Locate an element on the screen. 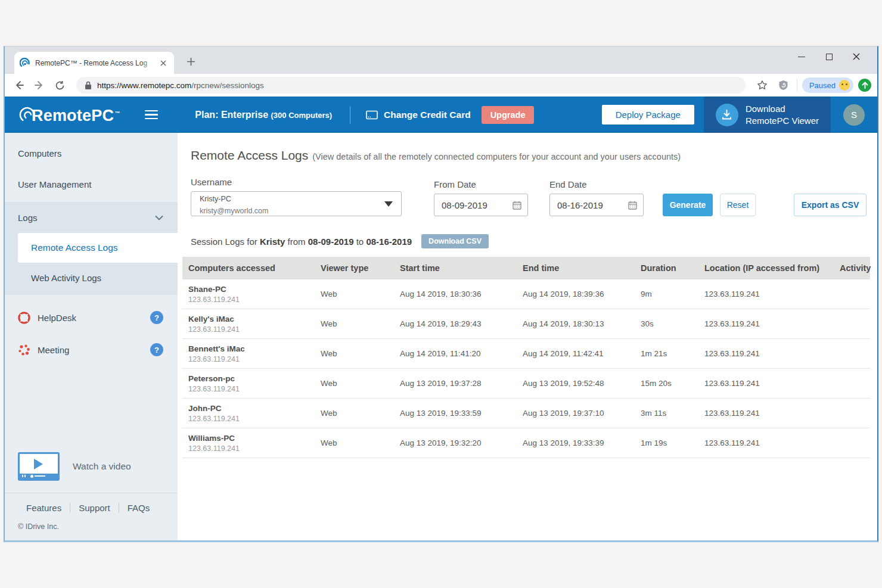  download-viewer-label: DownloadRemotePC Viewer is located at coordinates (782, 114).